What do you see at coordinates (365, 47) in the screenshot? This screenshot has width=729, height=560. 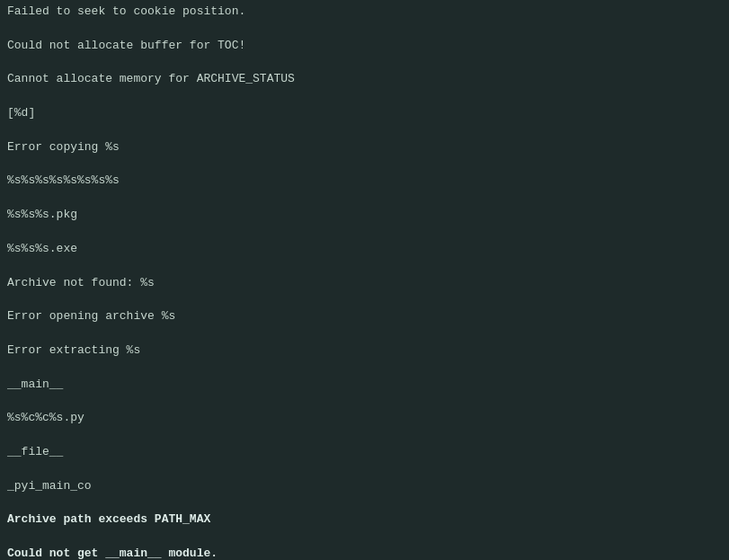 I see `terminal-line: Could not allocate buffer for TOC!` at bounding box center [365, 47].